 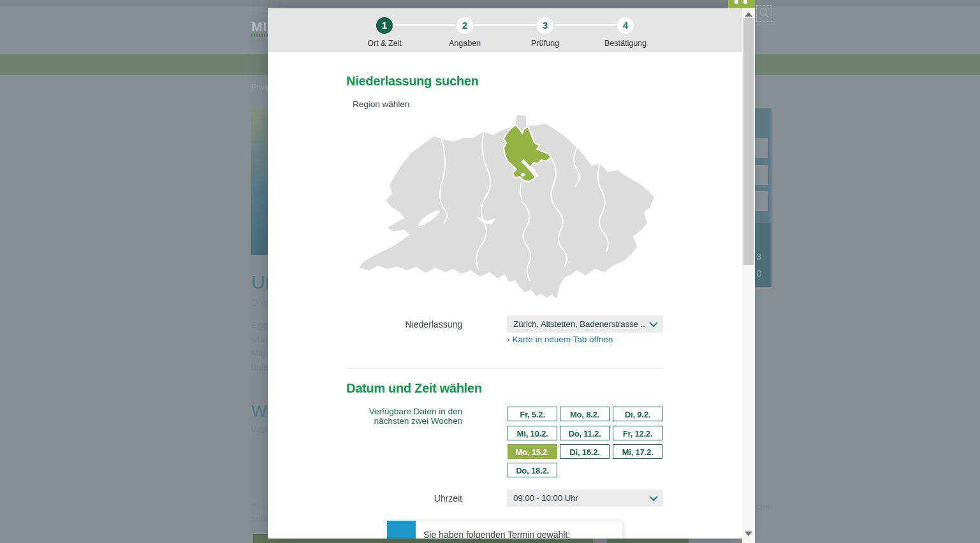 I want to click on date-button-selected: Mo, 15.2., so click(x=532, y=451).